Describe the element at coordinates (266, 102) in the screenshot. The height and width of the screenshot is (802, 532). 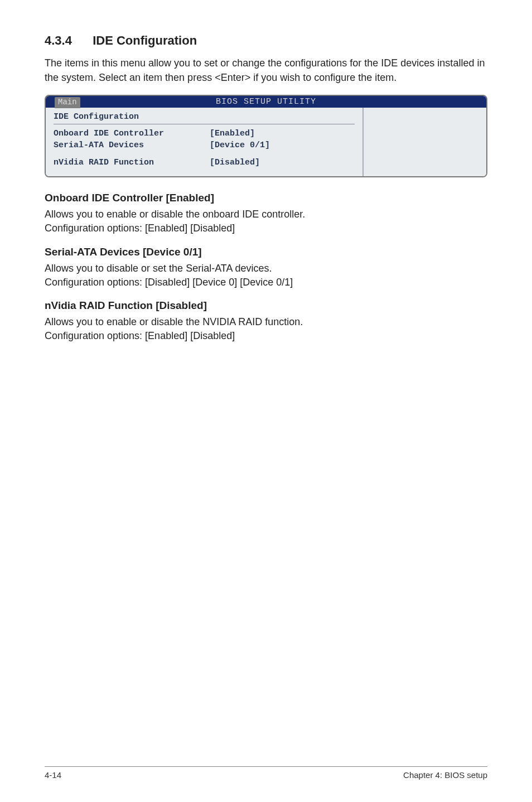
I see `bios-header: Main BIOS SETUP UTILITY` at that location.